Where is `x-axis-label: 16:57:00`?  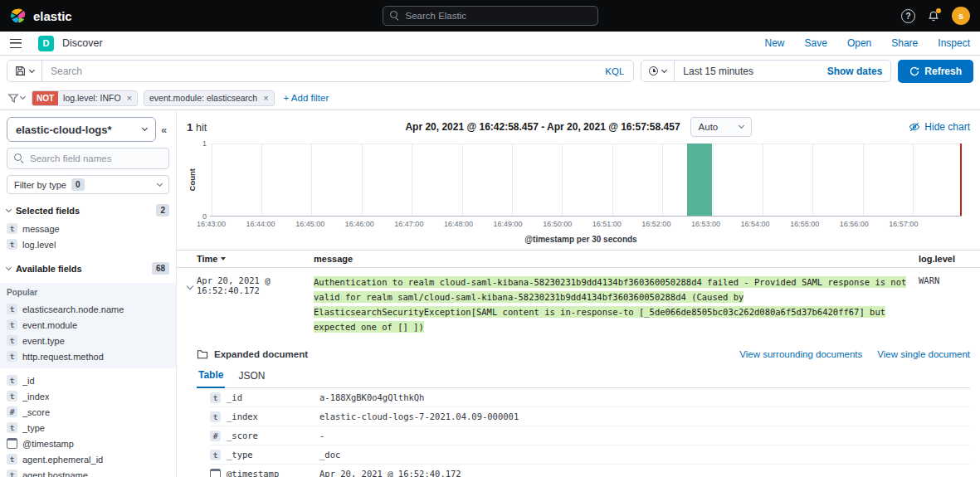
x-axis-label: 16:57:00 is located at coordinates (903, 224).